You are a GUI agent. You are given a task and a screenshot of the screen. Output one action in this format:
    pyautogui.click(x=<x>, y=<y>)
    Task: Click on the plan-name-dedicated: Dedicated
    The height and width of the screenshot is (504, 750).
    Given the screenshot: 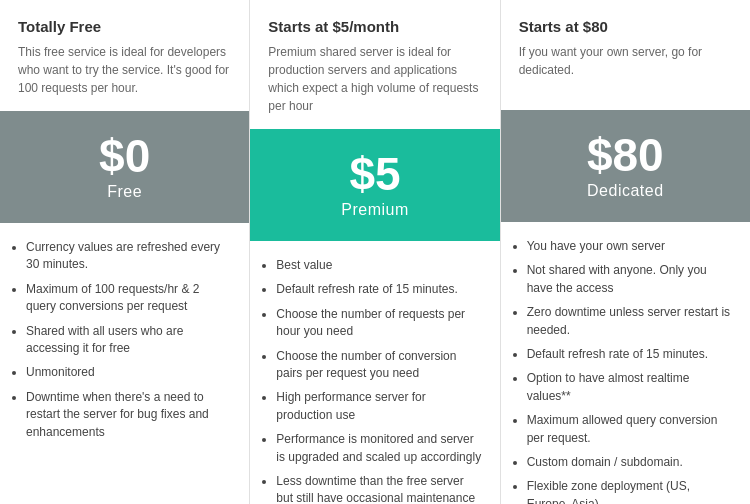 What is the action you would take?
    pyautogui.click(x=626, y=191)
    